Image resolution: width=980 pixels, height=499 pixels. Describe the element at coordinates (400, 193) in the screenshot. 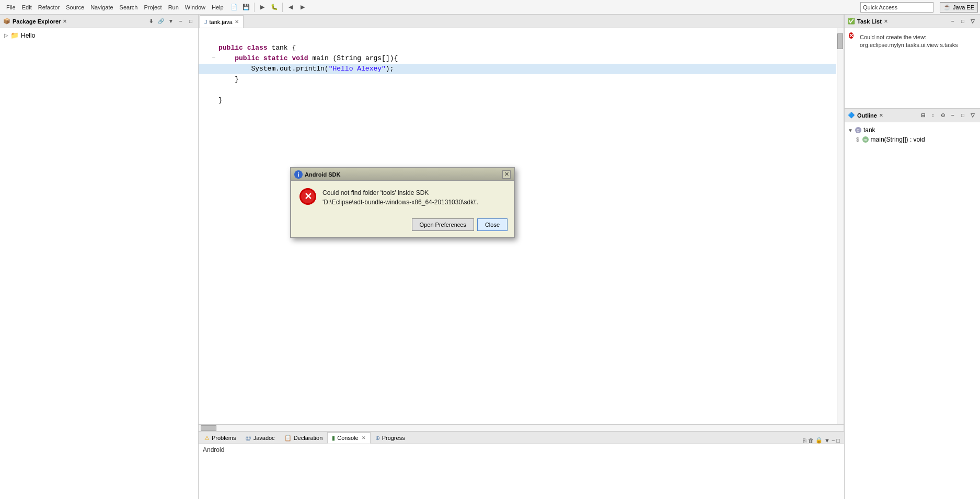

I see `dialog-message-line1: Could not find folder 'tools' inside SDK` at that location.